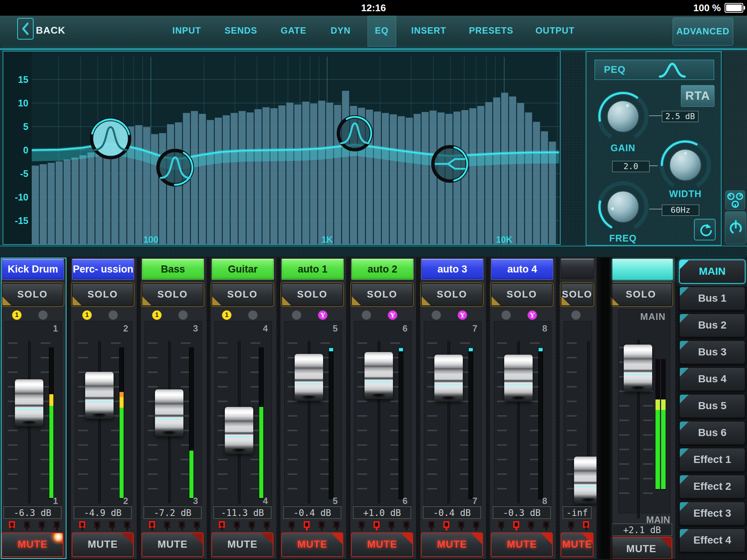 Image resolution: width=747 pixels, height=560 pixels. What do you see at coordinates (577, 269) in the screenshot?
I see `channel-name-label` at bounding box center [577, 269].